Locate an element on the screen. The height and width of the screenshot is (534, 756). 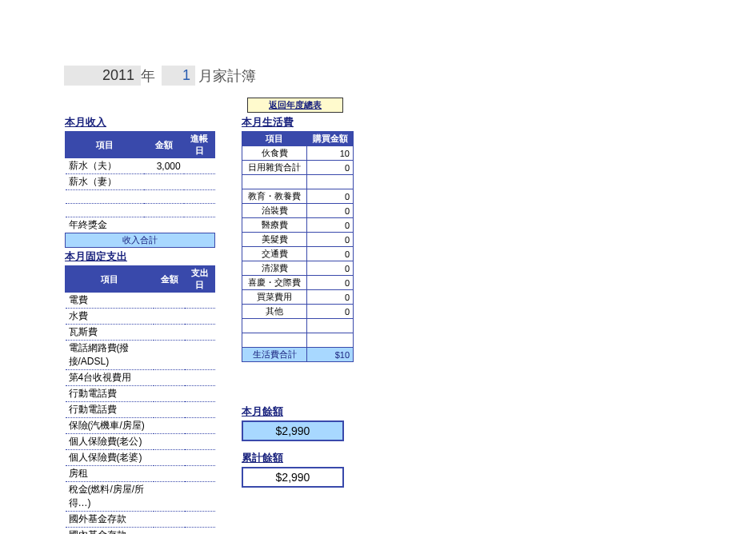
living-total-value: $10 is located at coordinates (330, 355).